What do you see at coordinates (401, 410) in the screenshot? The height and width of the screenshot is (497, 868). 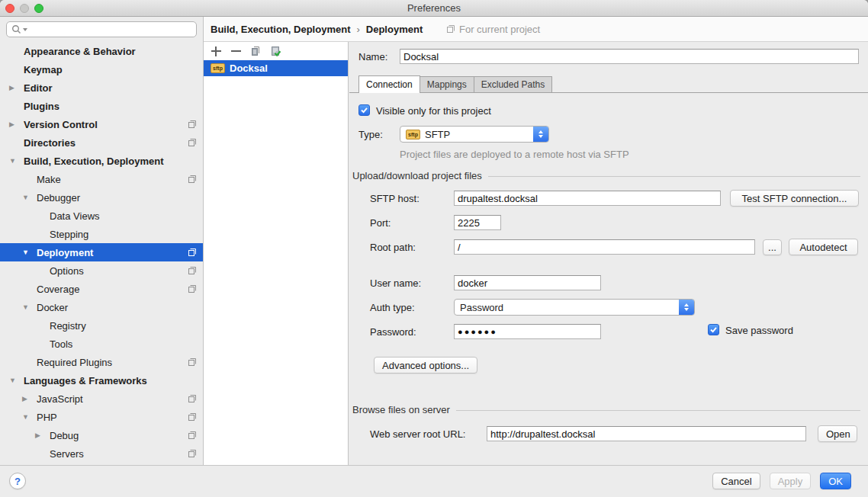 I see `browse-section-title: Browse files on server` at bounding box center [401, 410].